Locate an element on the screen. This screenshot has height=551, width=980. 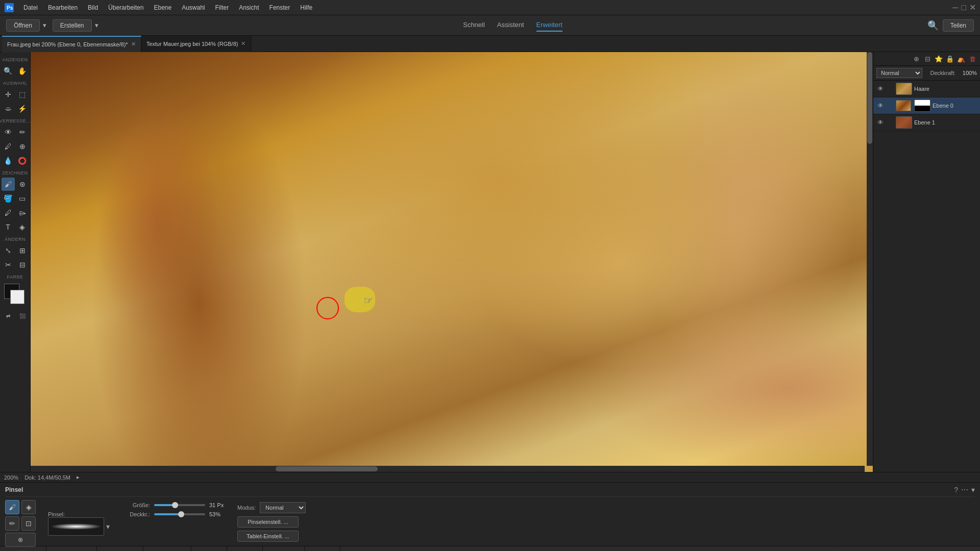
menu-ebene: Ebene is located at coordinates (162, 8).